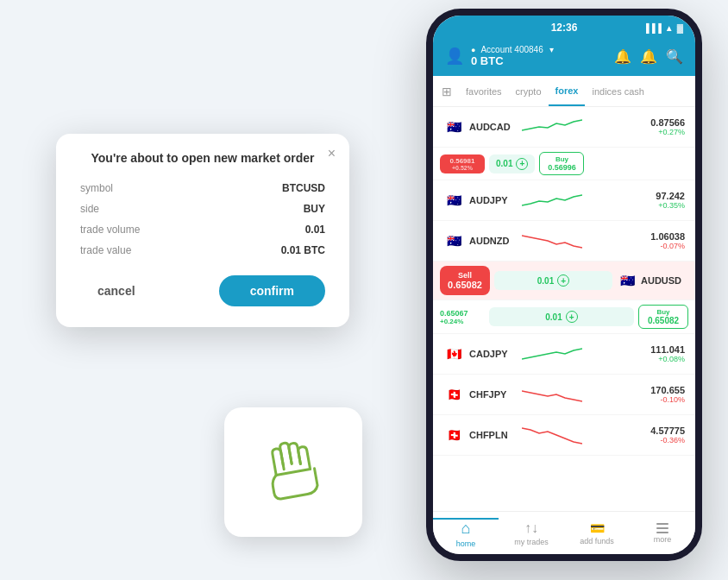 Image resolution: width=728 pixels, height=580 pixels. Describe the element at coordinates (203, 209) in the screenshot. I see `modal-row-side: side BUY` at that location.